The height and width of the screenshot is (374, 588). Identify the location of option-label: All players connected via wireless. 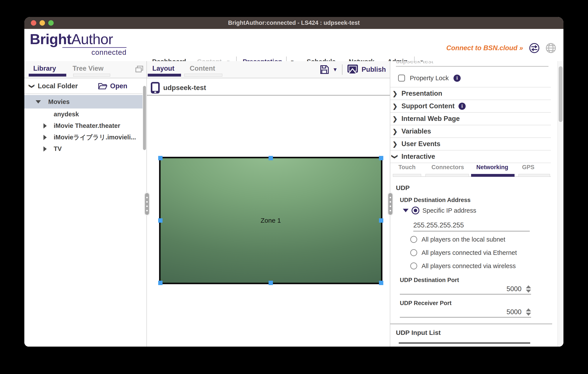
(469, 266).